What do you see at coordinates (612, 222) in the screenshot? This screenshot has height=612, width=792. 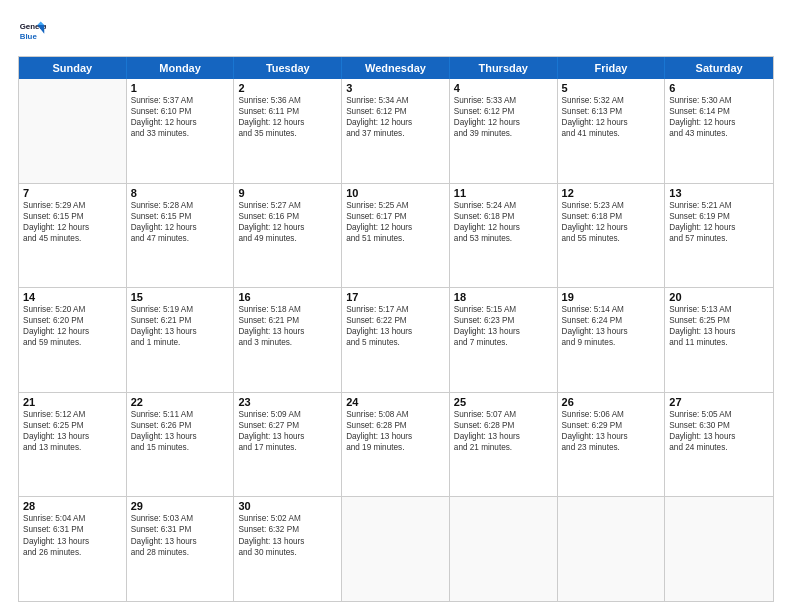 I see `day-info: Sunrise: 5:23 AM Sunset: 6:18 PM Dayligh…` at bounding box center [612, 222].